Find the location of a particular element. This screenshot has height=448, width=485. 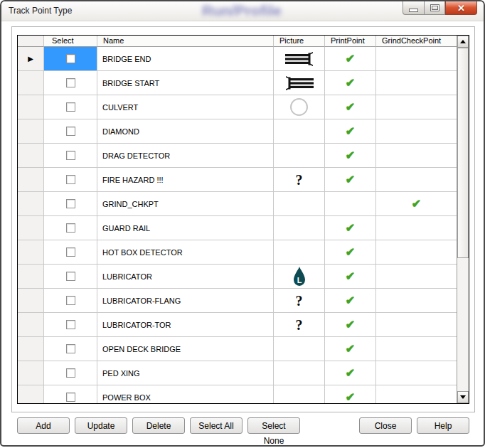

select-all-button: Select All is located at coordinates (216, 425).